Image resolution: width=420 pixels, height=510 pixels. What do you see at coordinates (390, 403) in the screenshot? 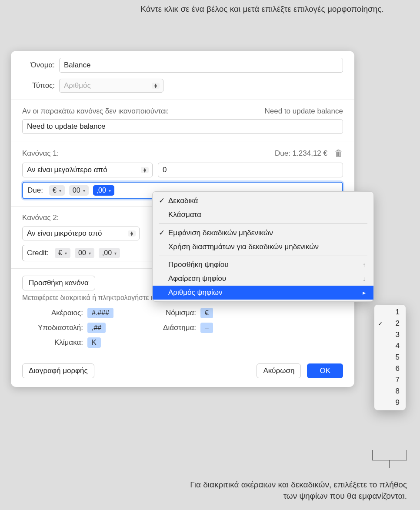
I see `digit-option-9: 9` at bounding box center [390, 403].